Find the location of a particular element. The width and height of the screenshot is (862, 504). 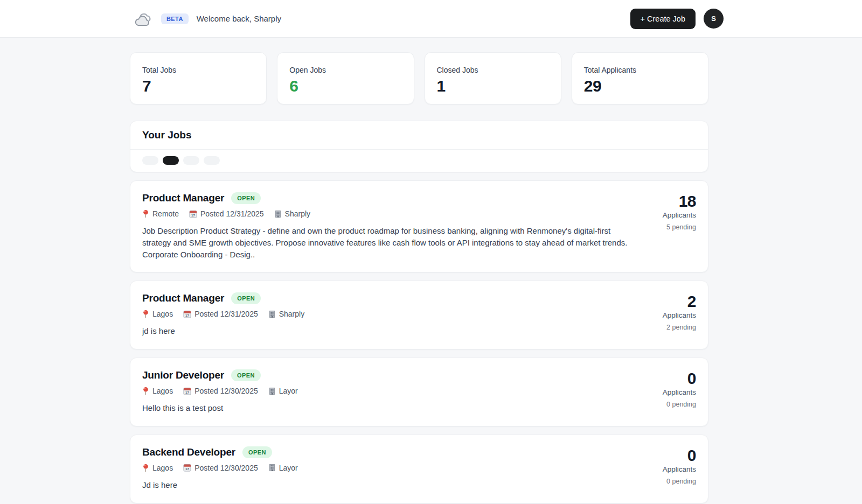

job-title: Junior Developer is located at coordinates (183, 375).